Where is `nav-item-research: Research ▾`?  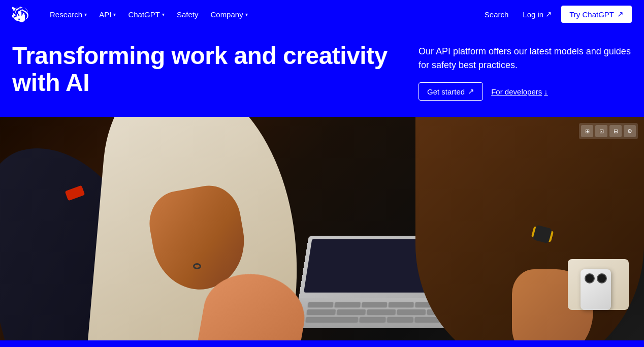 nav-item-research: Research ▾ is located at coordinates (68, 14).